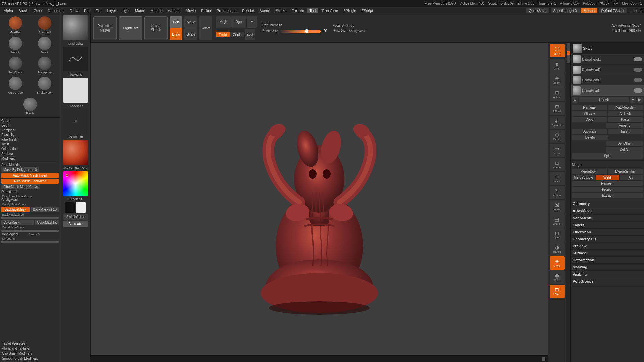 This screenshot has height=362, width=644. What do you see at coordinates (607, 70) in the screenshot?
I see `subtool-demohead2b: DemoHead2` at bounding box center [607, 70].